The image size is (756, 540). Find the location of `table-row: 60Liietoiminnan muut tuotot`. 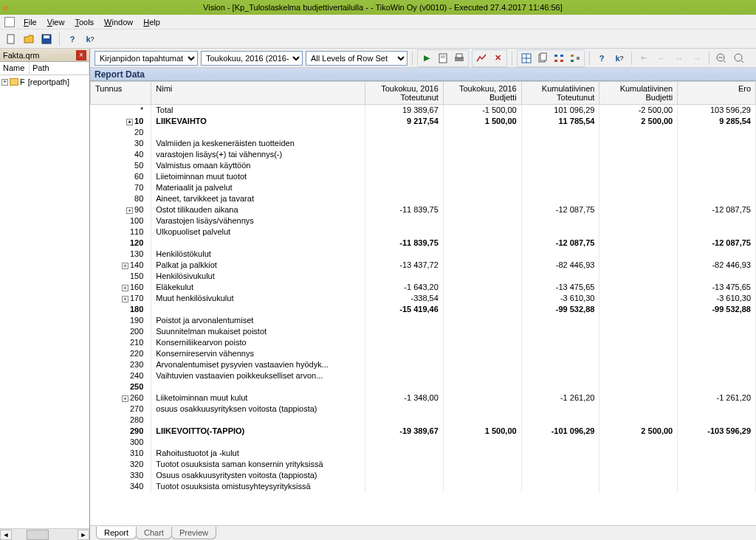

table-row: 60Liietoiminnan muut tuotot is located at coordinates (424, 177).